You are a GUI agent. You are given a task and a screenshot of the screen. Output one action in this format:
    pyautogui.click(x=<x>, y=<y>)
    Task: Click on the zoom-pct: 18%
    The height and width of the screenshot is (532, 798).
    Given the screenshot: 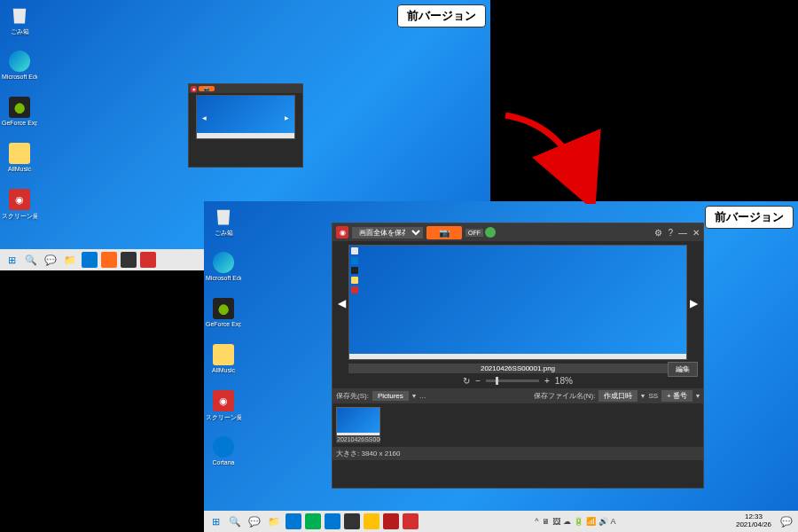 What is the action you would take?
    pyautogui.click(x=564, y=381)
    